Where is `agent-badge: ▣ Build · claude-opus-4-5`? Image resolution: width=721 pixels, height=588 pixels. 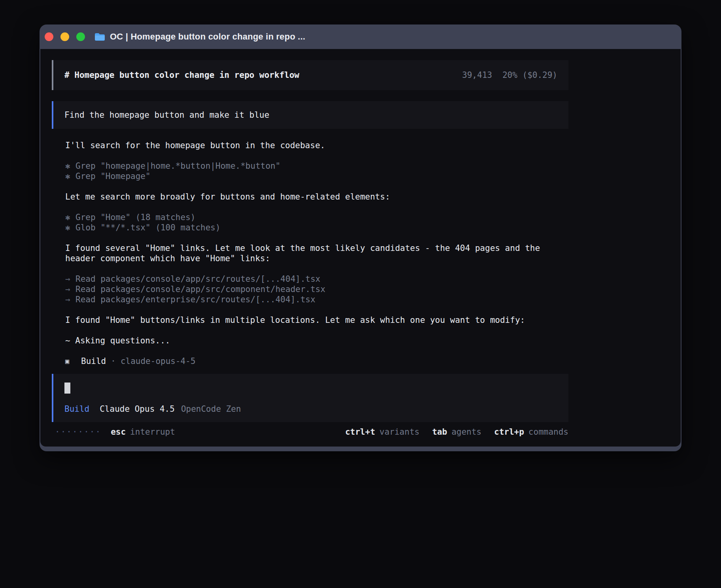 agent-badge: ▣ Build · claude-opus-4-5 is located at coordinates (317, 361).